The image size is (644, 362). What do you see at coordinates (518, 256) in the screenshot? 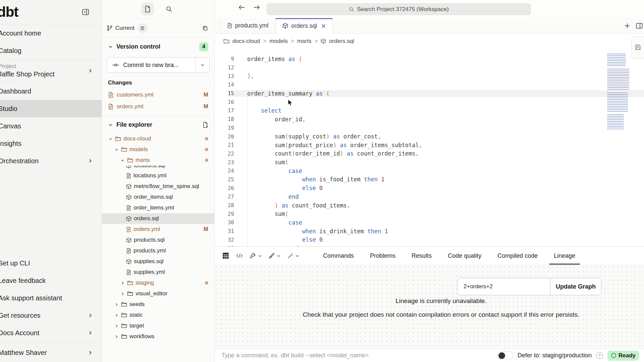
I see `bottom-panel-tab: Compiled code` at bounding box center [518, 256].